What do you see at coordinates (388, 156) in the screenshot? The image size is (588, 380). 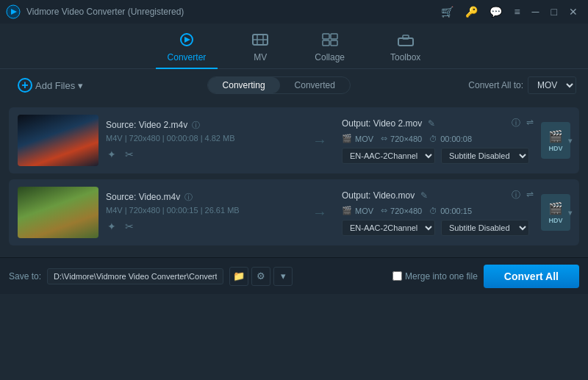 I see `audio-select-1: EN-AAC-2Channel` at bounding box center [388, 156].